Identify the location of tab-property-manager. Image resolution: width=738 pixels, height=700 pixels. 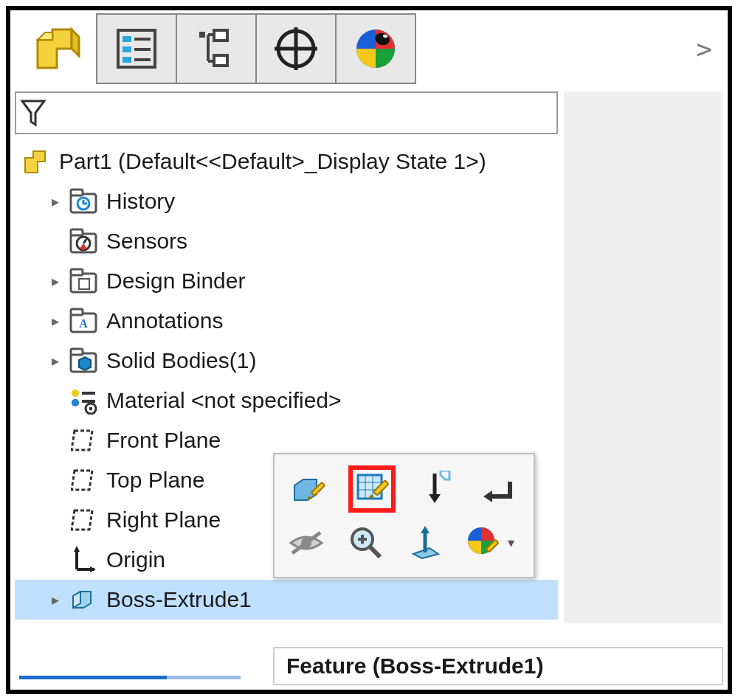
(137, 49).